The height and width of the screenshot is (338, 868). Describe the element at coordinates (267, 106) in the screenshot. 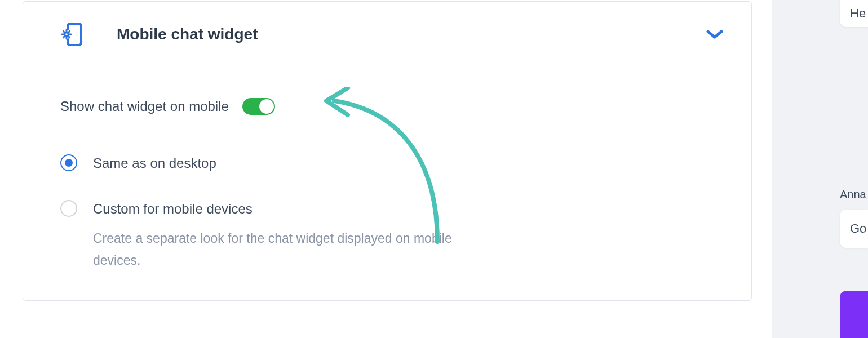

I see `toggle-thumb` at that location.